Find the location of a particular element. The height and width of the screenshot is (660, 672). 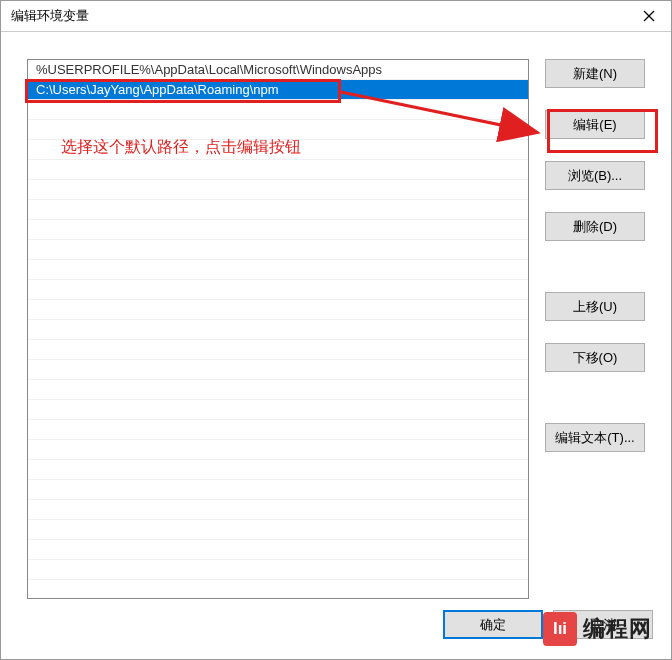

close-icon is located at coordinates (649, 16).